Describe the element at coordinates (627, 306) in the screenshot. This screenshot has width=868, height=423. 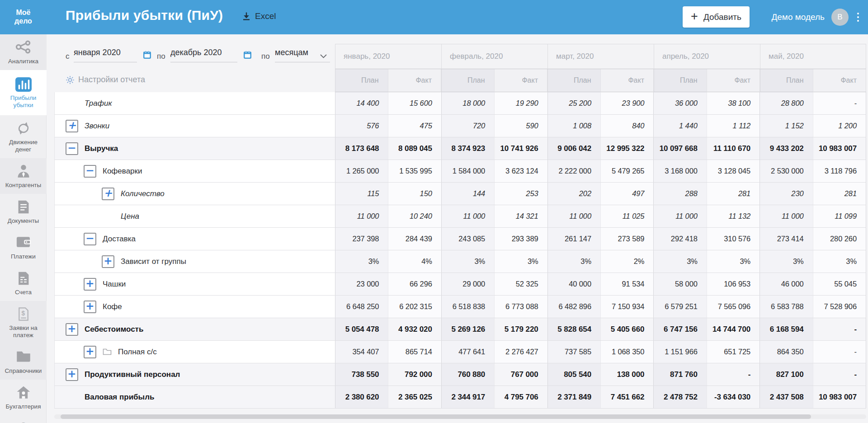
I see `value-cell-fact: 7 150 934` at that location.